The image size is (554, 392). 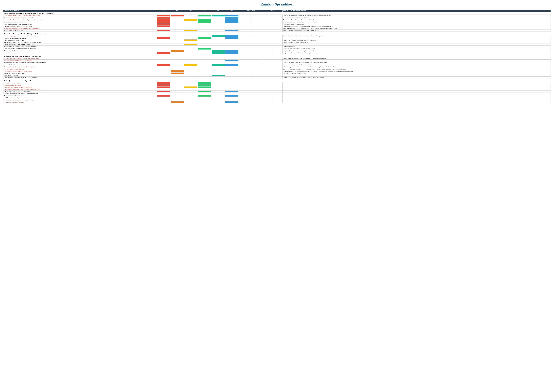 I want to click on total-cell, so click(x=273, y=78).